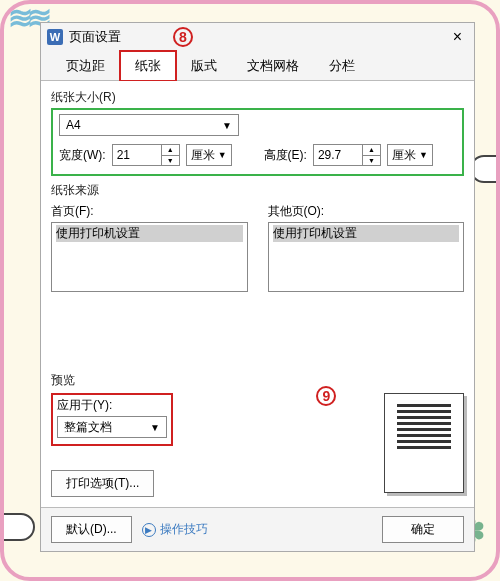 This screenshot has height=581, width=500. Describe the element at coordinates (424, 443) in the screenshot. I see `page-preview` at that location.